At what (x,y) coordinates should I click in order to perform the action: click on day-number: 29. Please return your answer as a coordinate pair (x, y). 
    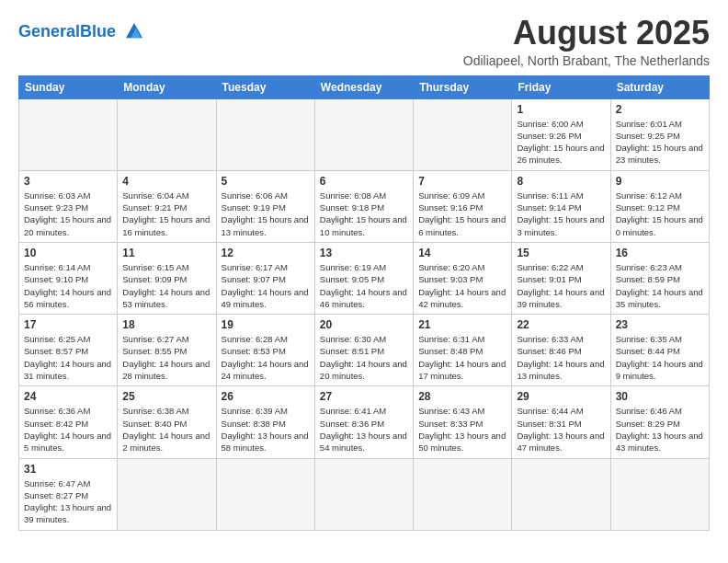
    Looking at the image, I should click on (561, 396).